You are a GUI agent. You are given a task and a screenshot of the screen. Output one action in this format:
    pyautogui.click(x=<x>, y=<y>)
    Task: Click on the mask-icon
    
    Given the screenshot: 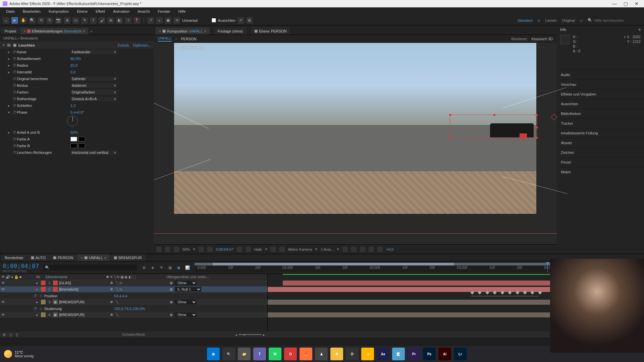 What is the action you would take?
    pyautogui.click(x=210, y=249)
    